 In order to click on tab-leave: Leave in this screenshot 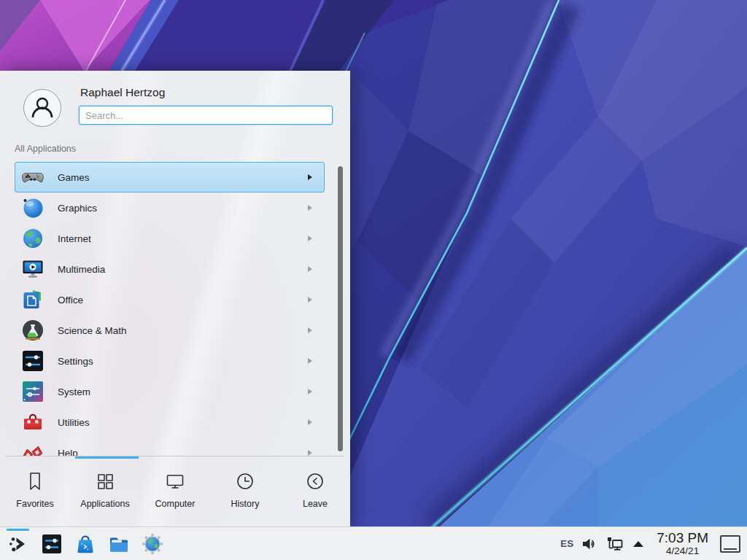, I will do `click(315, 484)`.